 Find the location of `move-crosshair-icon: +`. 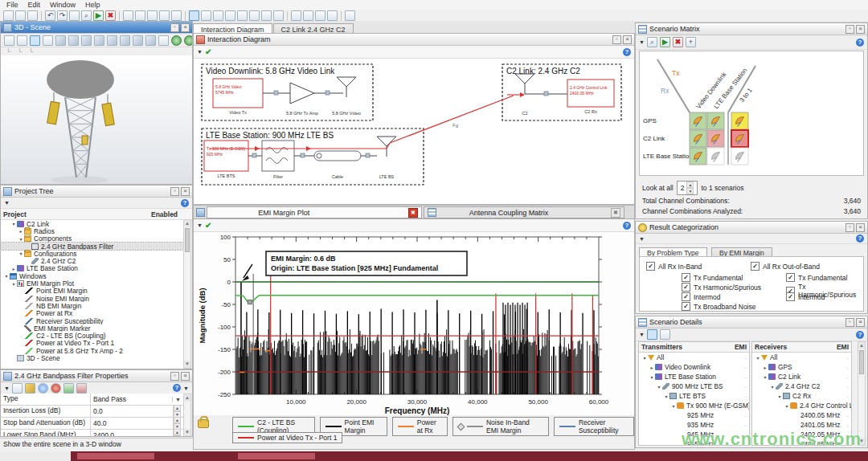

move-crosshair-icon: + is located at coordinates (691, 42).